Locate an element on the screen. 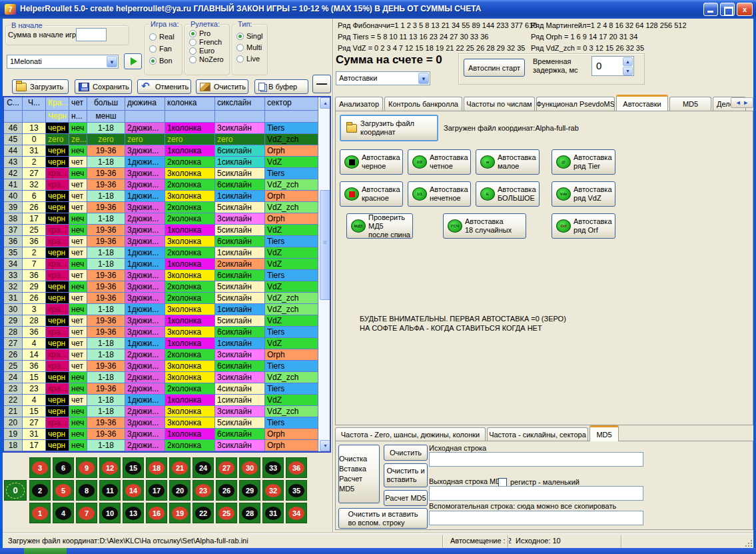 The height and width of the screenshot is (554, 756). table-row: 2415черннеч1-182дюжи...3колонка3сиклайнV… is located at coordinates (161, 377).